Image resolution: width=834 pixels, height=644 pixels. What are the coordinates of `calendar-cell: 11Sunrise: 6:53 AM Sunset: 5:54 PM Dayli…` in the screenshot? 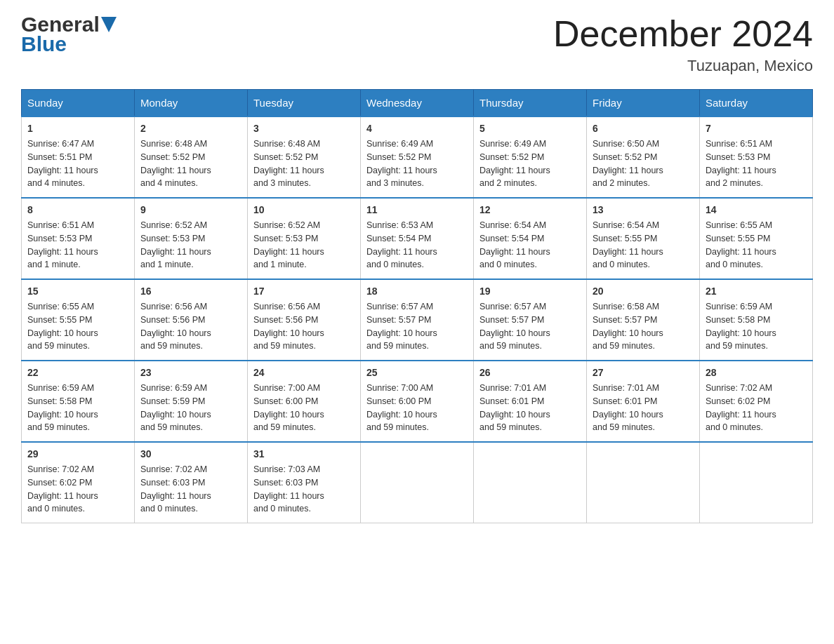 It's located at (417, 239).